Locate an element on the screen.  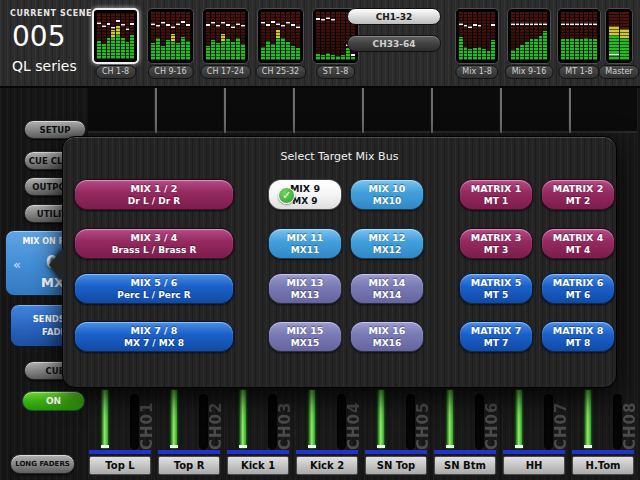
mix-bus-button-matrix-2: MATRIX 2MT 2 is located at coordinates (578, 194).